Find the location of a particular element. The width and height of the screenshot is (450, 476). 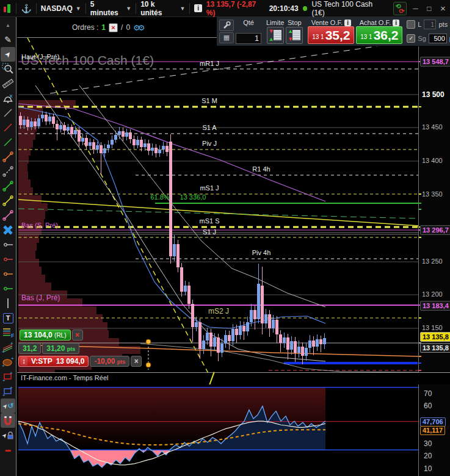

trendline-gray-icon is located at coordinates (8, 113).